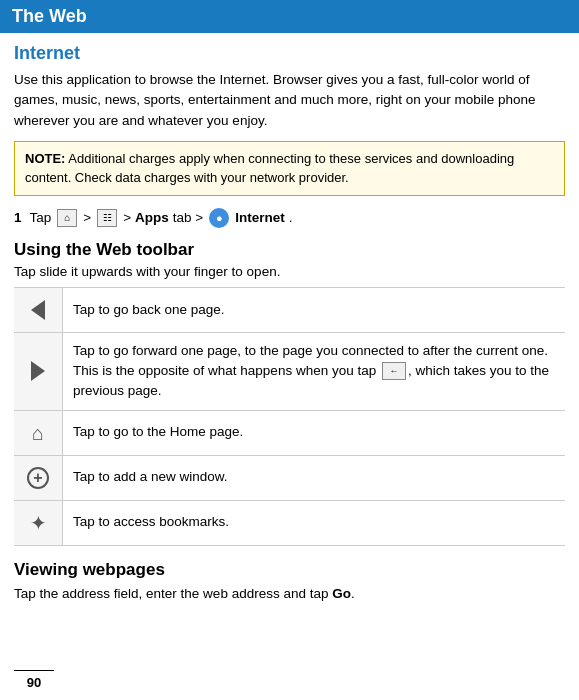 The image size is (579, 700). Describe the element at coordinates (173, 594) in the screenshot. I see `viewing-text-before: Tap the address field, enter the web add…` at that location.